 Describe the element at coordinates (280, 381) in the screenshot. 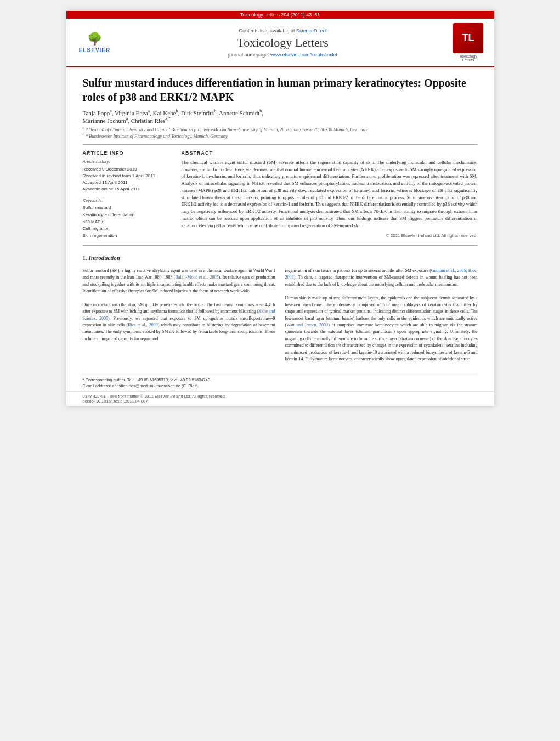

I see `footnote-corresponding: * Corresponding author. Tel.: +49 89 516…` at that location.